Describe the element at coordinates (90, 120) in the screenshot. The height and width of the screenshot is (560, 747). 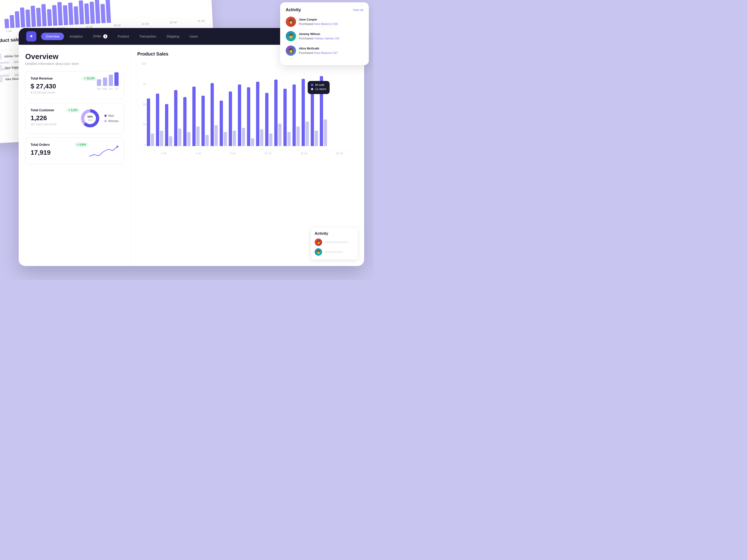
I see `svg-text: 37%` at that location.